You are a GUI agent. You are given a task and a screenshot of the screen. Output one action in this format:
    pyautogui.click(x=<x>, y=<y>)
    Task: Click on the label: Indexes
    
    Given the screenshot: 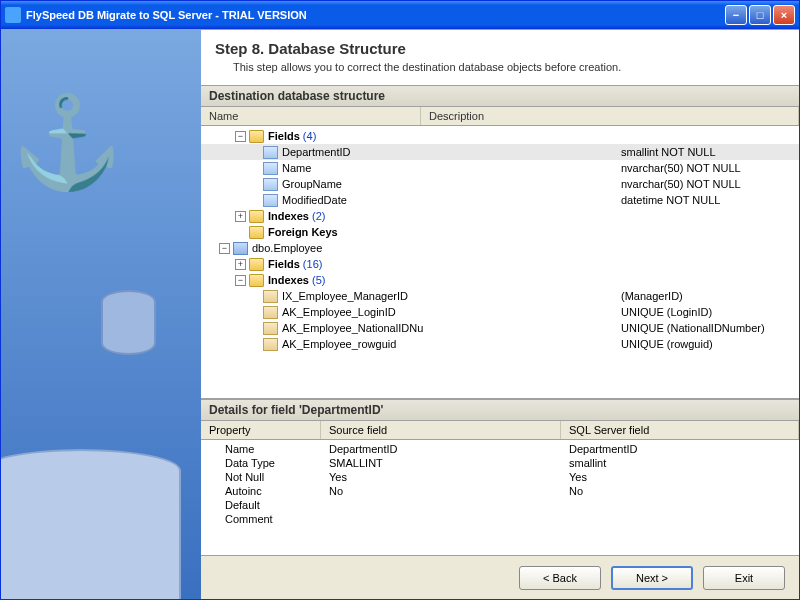 What is the action you would take?
    pyautogui.click(x=288, y=216)
    